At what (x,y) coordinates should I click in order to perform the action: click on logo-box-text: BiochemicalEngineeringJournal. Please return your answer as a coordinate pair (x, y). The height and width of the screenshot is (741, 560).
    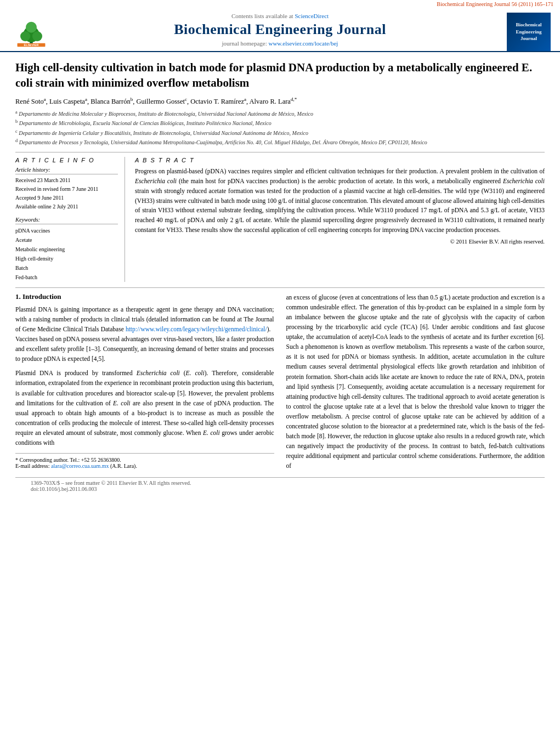
    Looking at the image, I should click on (529, 32).